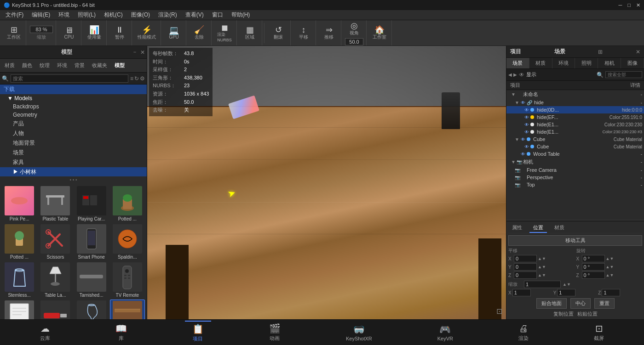 Image resolution: width=644 pixels, height=345 pixels. What do you see at coordinates (14, 33) in the screenshot?
I see `workspace-button: ⊞ 工作区` at bounding box center [14, 33].